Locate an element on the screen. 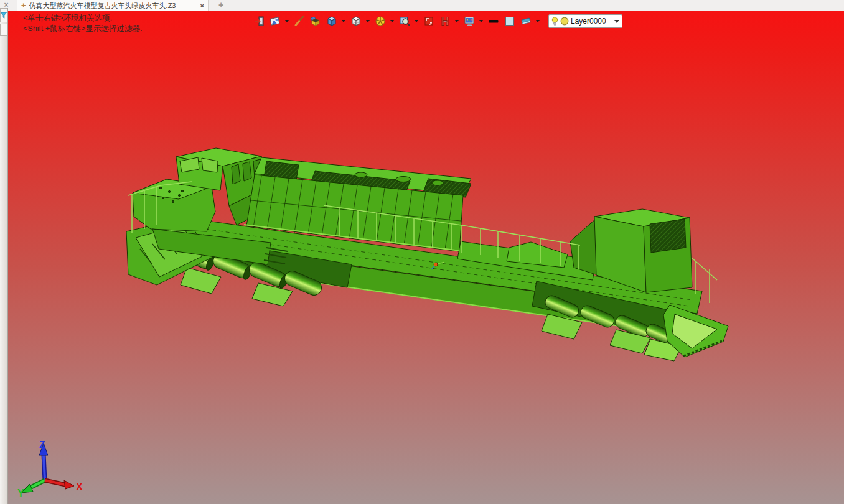 Image resolution: width=844 pixels, height=504 pixels. filter-button is located at coordinates (4, 15).